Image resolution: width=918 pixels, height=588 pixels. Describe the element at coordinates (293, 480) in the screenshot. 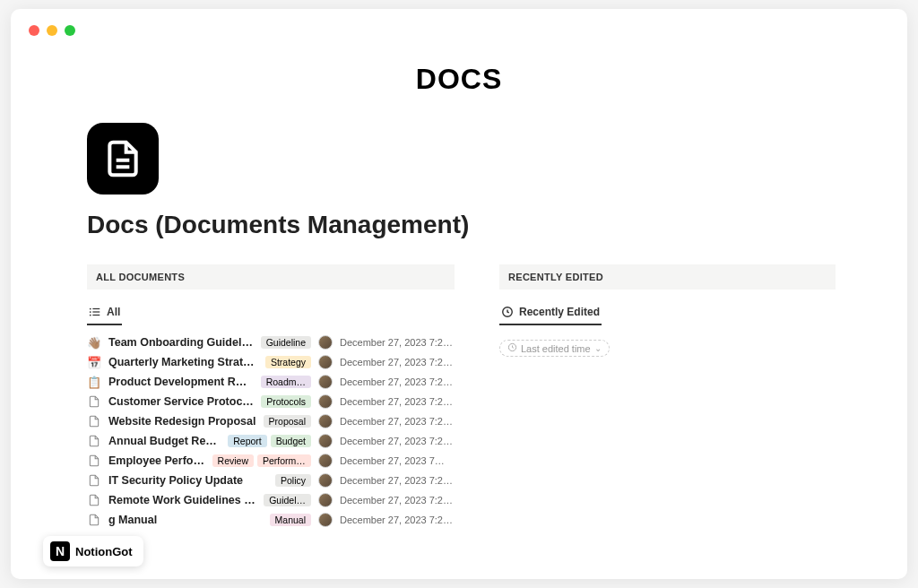

I see `tag: Policy` at that location.